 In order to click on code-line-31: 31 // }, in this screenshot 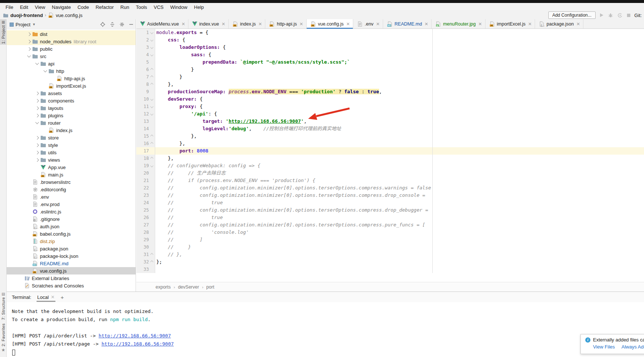, I will do `click(390, 255)`.